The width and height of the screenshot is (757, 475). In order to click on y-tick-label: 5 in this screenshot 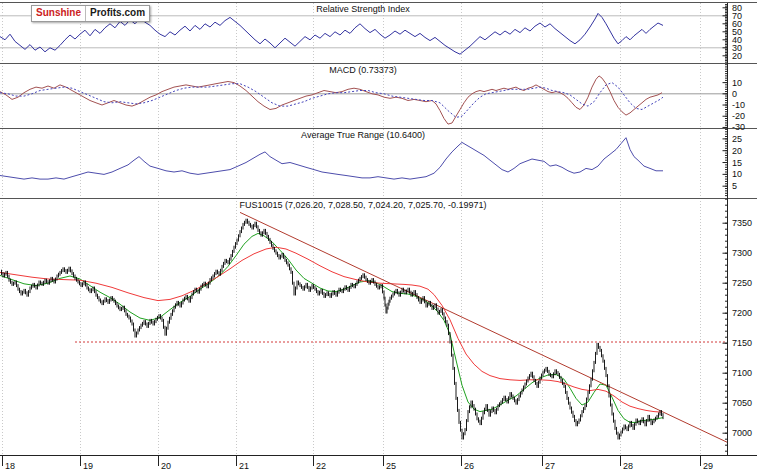, I will do `click(734, 186)`.